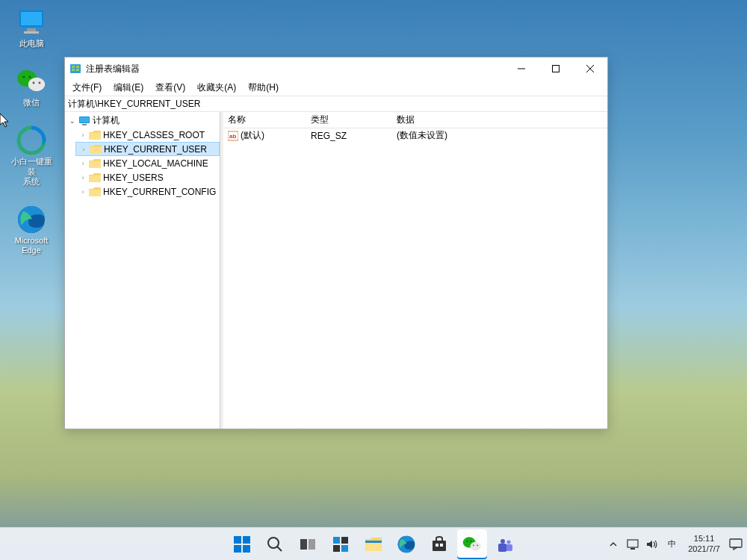 Image resolution: width=747 pixels, height=560 pixels. I want to click on value-data: (数值未设置), so click(422, 136).